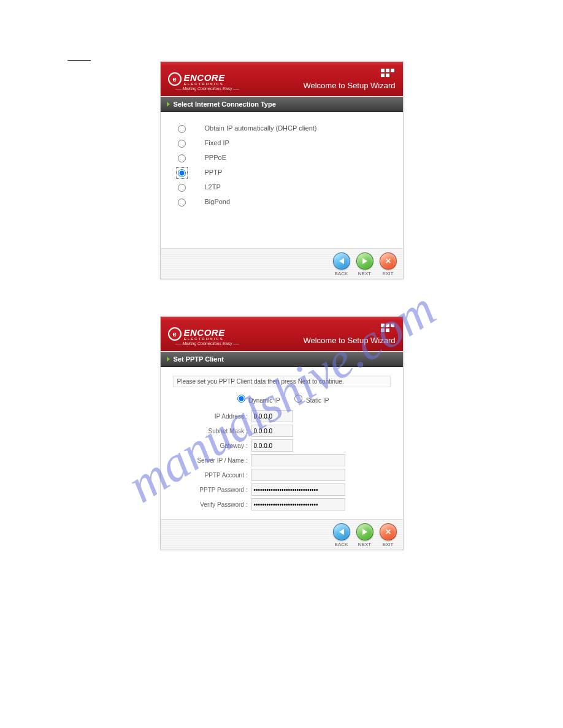  What do you see at coordinates (258, 401) in the screenshot?
I see `radio-dynamic-ip: Dynamic IP` at bounding box center [258, 401].